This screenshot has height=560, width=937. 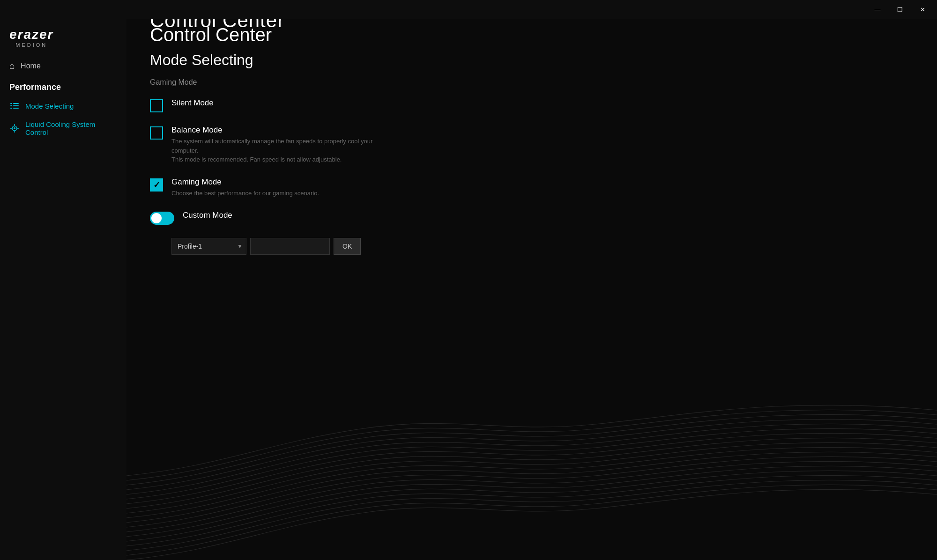 I want to click on custom-mode-toggle, so click(x=162, y=218).